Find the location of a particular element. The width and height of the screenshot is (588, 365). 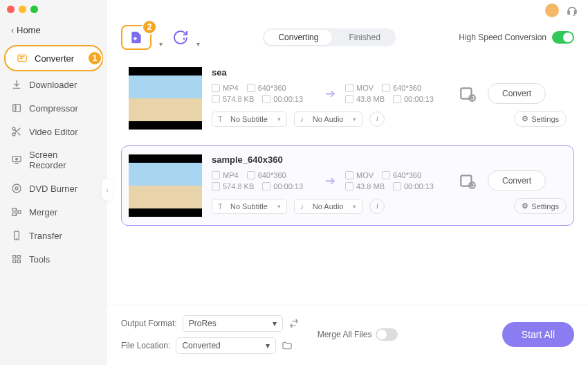

merger-icon is located at coordinates (17, 212).